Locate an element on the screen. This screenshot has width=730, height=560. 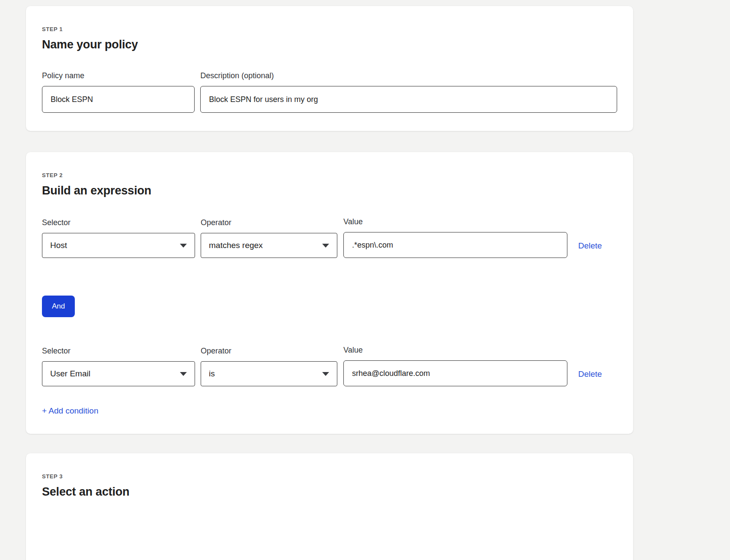
step1-title: Name your policy is located at coordinates (330, 45).